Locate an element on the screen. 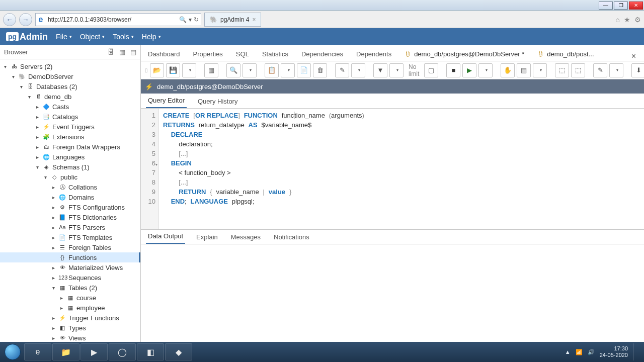 This screenshot has height=362, width=644. tree-item: ▸123Sequences is located at coordinates (70, 278).